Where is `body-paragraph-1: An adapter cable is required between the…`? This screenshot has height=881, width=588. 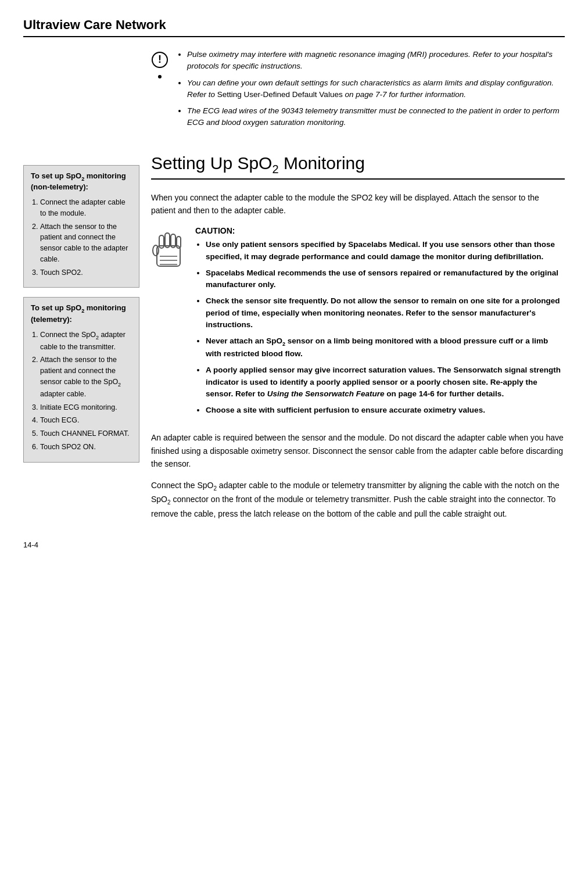
body-paragraph-1: An adapter cable is required between the… is located at coordinates (358, 451).